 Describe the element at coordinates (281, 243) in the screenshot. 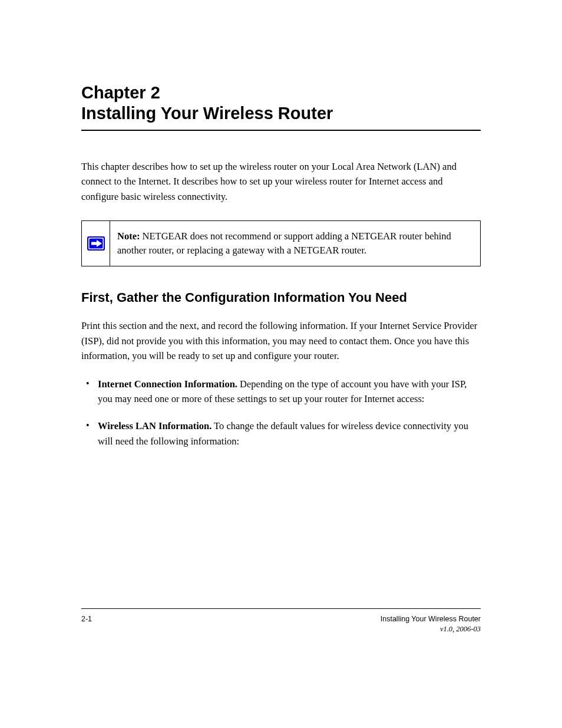

I see `note-box: Note: NETGEAR does not recommend or supp…` at that location.